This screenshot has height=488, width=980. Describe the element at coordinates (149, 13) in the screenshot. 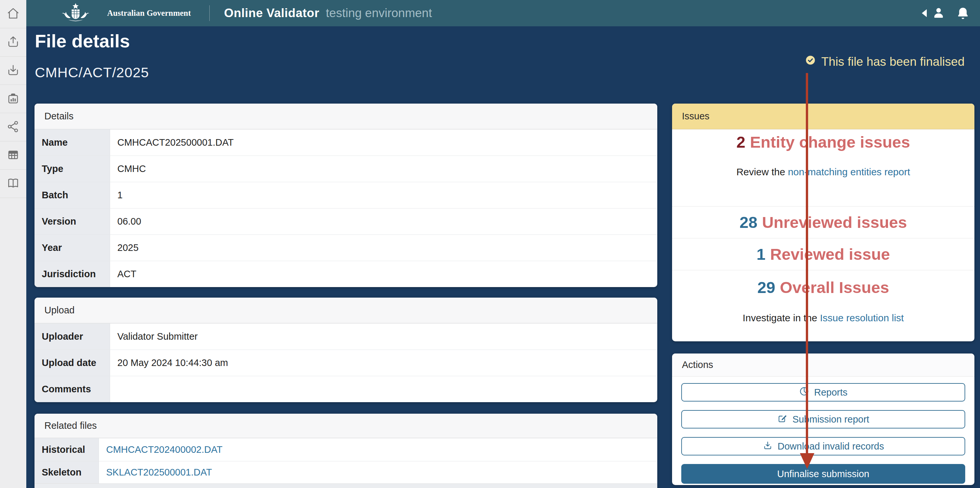

I see `gov-label: Australian Government` at that location.